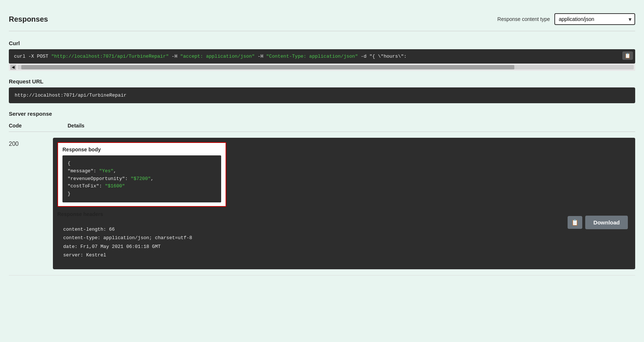 The width and height of the screenshot is (644, 342). I want to click on json-line-5: }, so click(142, 194).